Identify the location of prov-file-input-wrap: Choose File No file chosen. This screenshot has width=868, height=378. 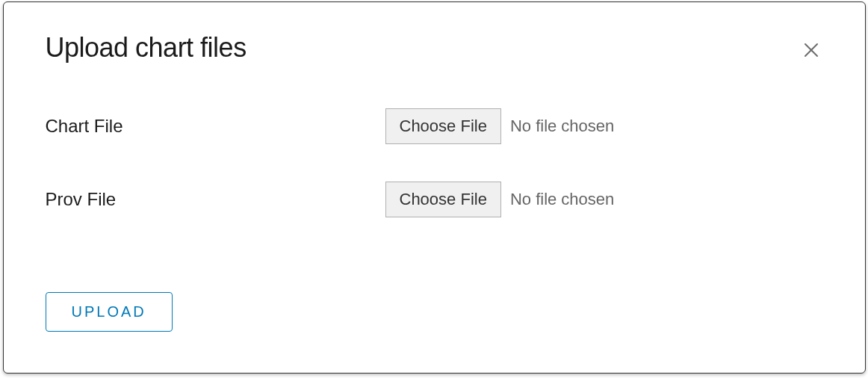
(500, 199).